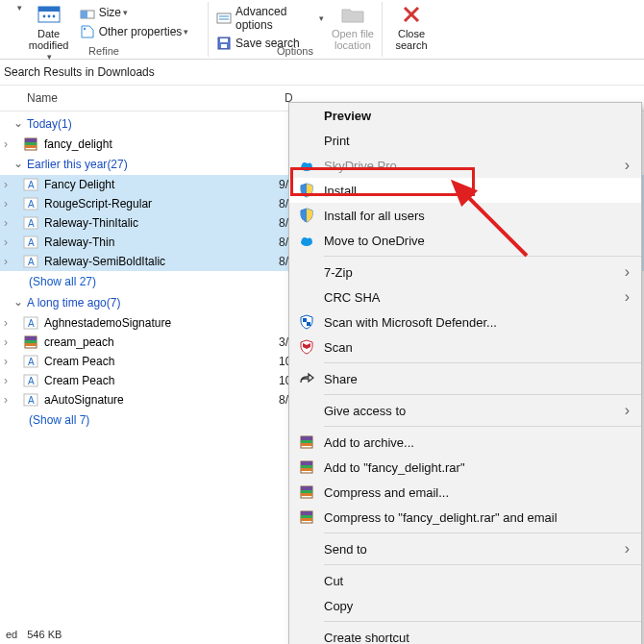 This screenshot has width=644, height=644. What do you see at coordinates (477, 492) in the screenshot?
I see `menu-item-label: Compress and email...` at bounding box center [477, 492].